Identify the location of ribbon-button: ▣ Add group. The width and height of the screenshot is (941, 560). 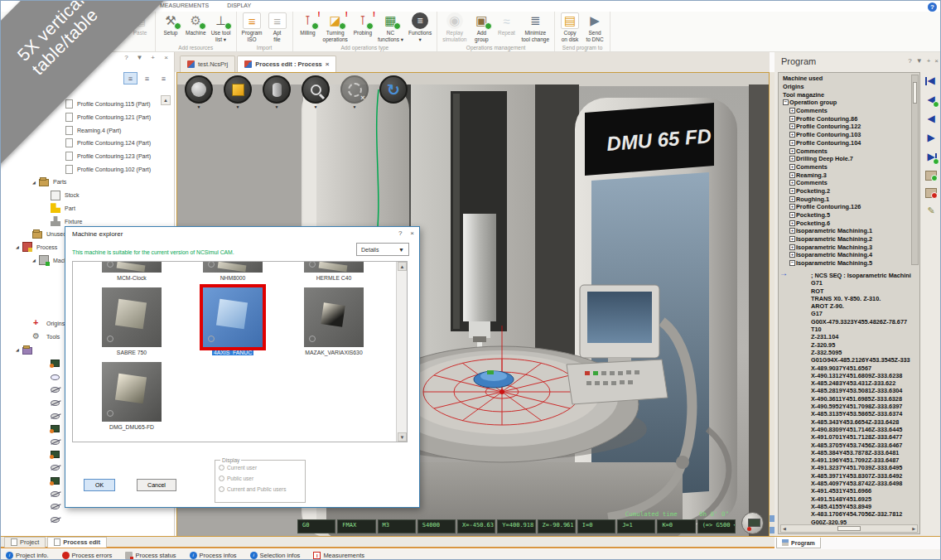
(481, 28).